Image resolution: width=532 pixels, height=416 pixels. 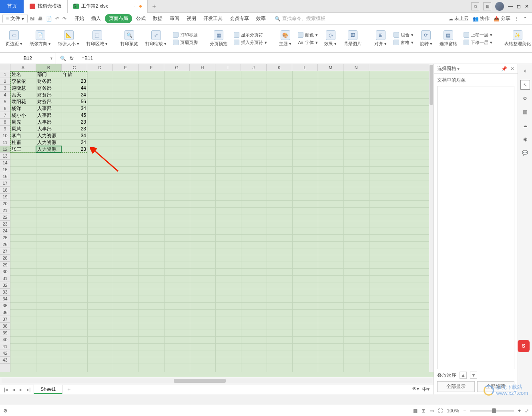 I want to click on ribbon-effects: ◎效果 ▾, so click(x=331, y=38).